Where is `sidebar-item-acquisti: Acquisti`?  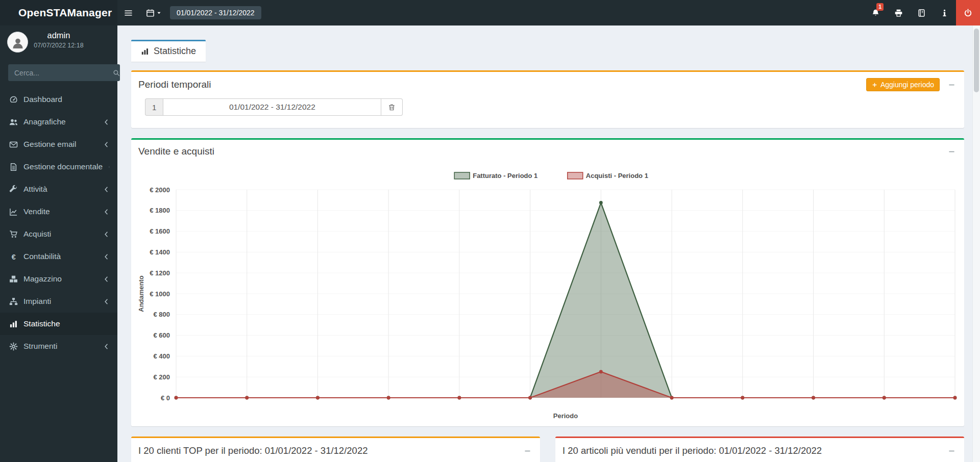 sidebar-item-acquisti: Acquisti is located at coordinates (59, 234).